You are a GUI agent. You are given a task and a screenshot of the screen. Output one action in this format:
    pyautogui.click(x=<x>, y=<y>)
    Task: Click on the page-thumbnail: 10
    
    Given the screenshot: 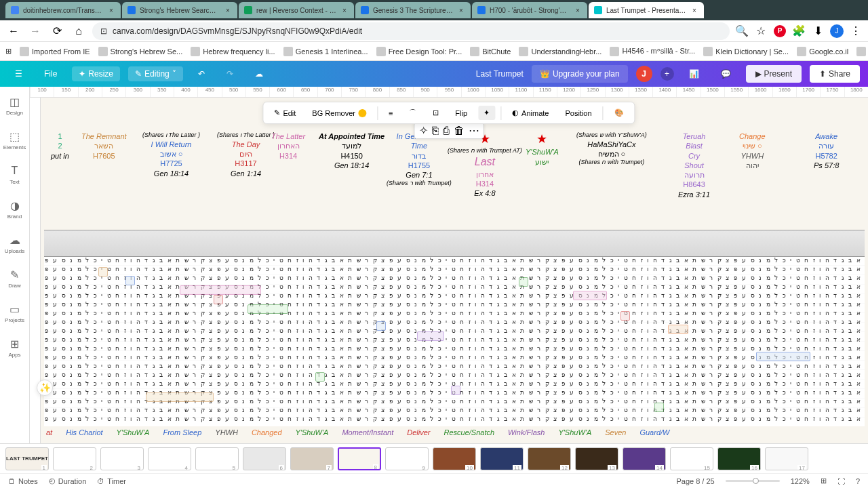 What is the action you would take?
    pyautogui.click(x=454, y=459)
    